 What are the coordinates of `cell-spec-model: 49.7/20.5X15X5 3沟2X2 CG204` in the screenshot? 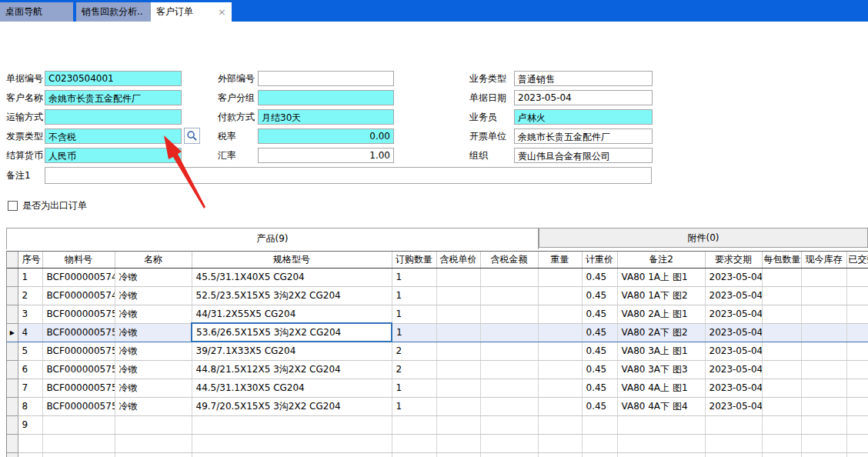 It's located at (292, 406).